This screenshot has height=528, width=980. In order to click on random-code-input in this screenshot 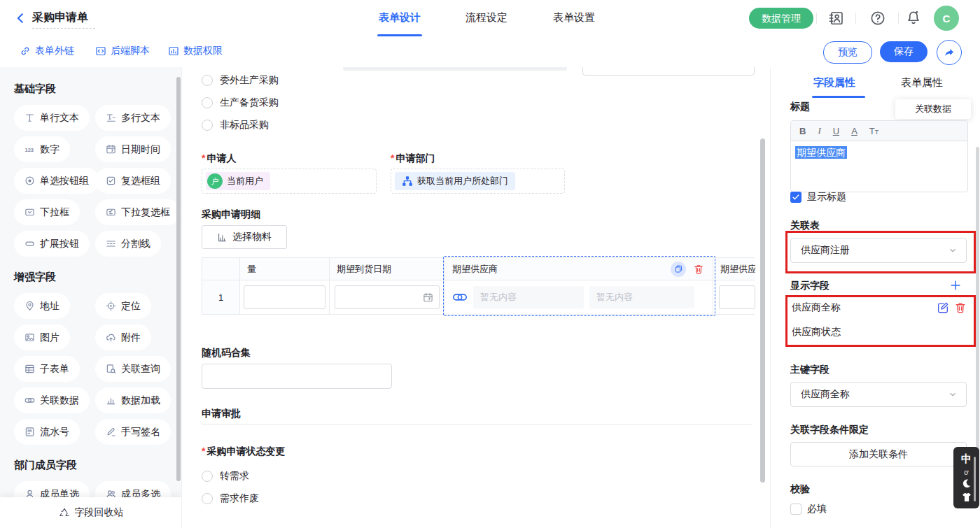, I will do `click(297, 376)`.